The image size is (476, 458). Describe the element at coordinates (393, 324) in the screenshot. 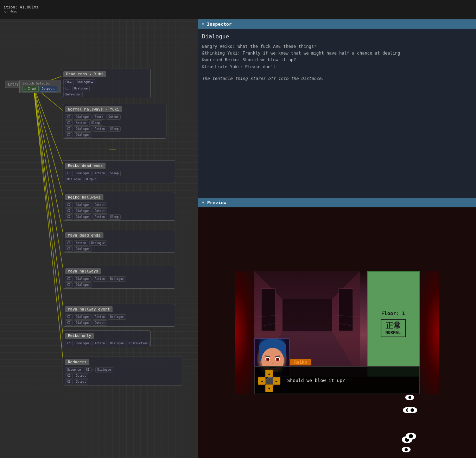

I see `floor-indicator: Floor: 1 正常 NORMAL` at that location.